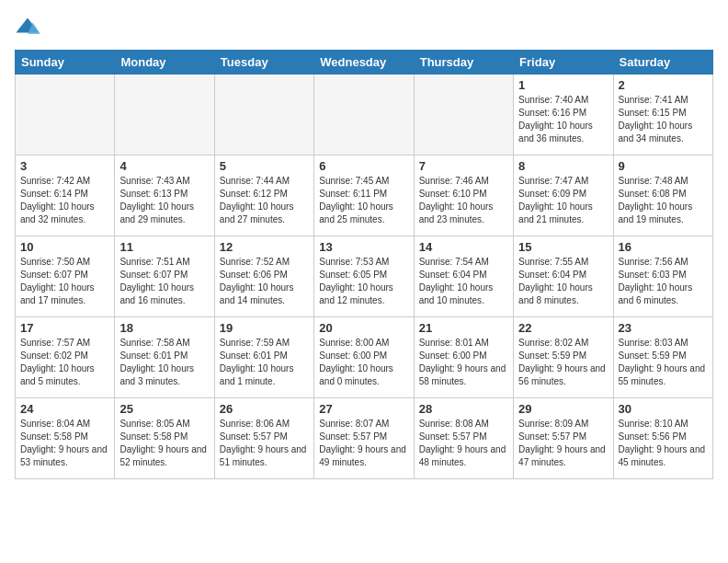  I want to click on week-row-2: 3Sunrise: 7:42 AMSunset: 6:14 PMDaylight…, so click(364, 196).